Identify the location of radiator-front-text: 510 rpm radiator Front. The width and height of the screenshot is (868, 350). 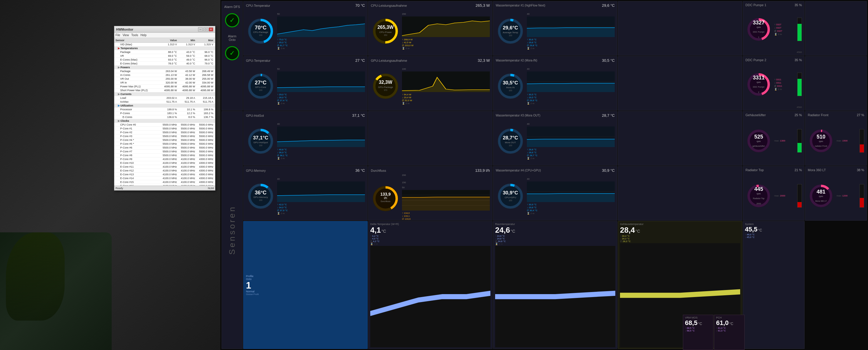
(821, 141).